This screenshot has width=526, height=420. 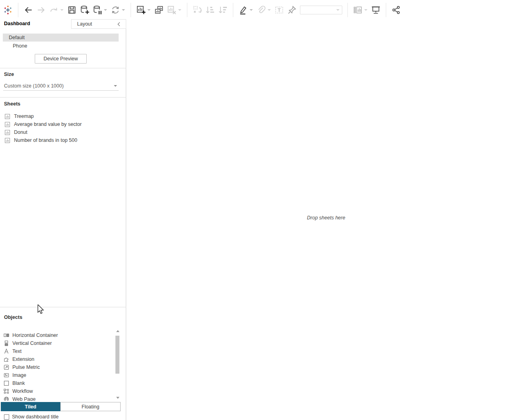 What do you see at coordinates (56, 124) in the screenshot?
I see `sheet-item-average-brand-value: Average brand value by sector` at bounding box center [56, 124].